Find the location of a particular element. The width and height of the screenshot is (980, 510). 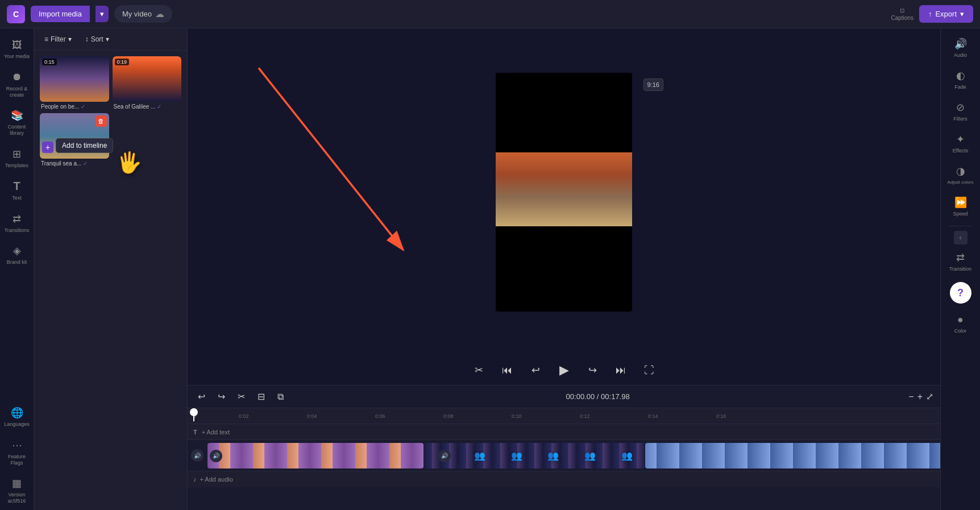

video-preview-bot is located at coordinates (564, 269).